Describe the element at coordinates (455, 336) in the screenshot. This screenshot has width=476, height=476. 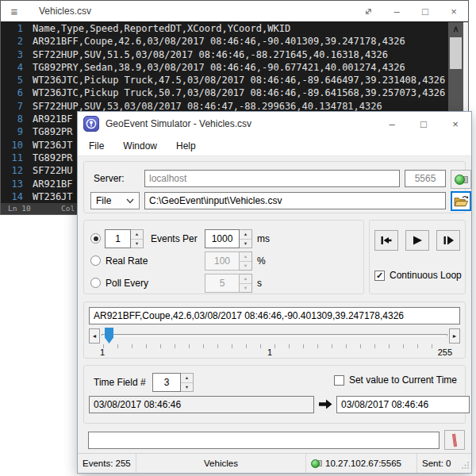
I see `slider-right-arrow: ►` at that location.